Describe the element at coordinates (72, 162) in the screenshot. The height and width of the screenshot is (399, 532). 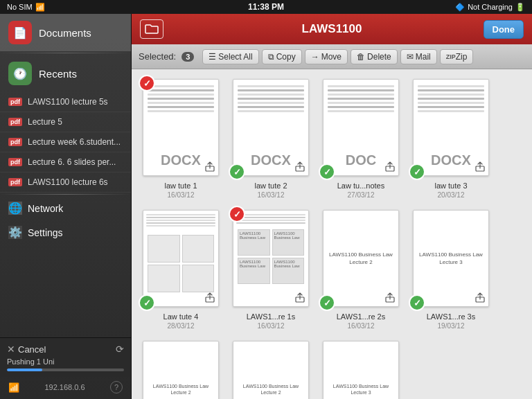
I see `file-label: Lecture 6. 6 slides per...` at that location.